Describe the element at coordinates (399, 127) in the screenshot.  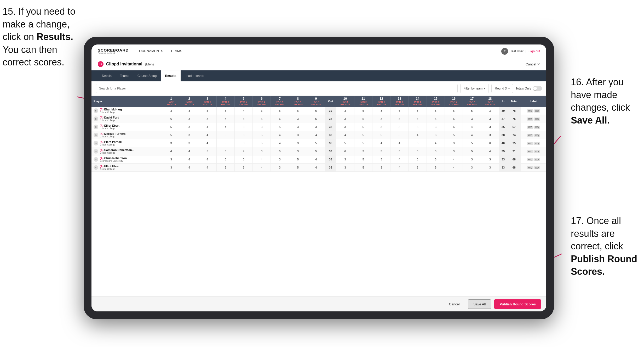
I see `score-hole-13: 3` at that location.